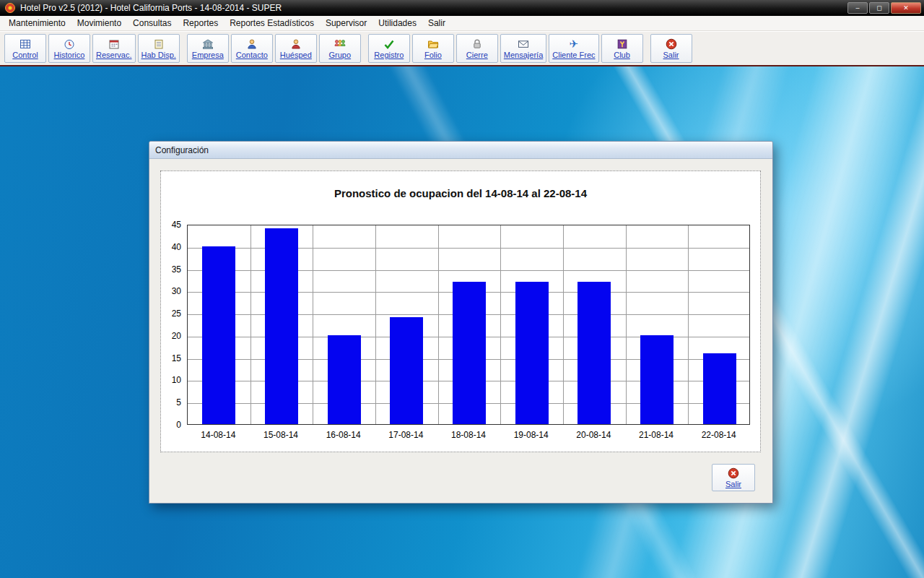 The width and height of the screenshot is (924, 578). What do you see at coordinates (477, 48) in the screenshot?
I see `toolbar-button-cierre: Cierre` at bounding box center [477, 48].